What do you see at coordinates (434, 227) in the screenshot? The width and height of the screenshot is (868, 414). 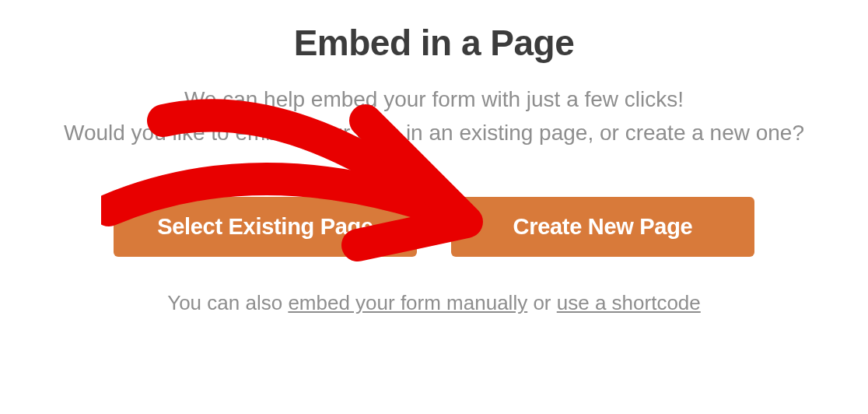 I see `button-row: Select Existing Page Create New Page` at bounding box center [434, 227].